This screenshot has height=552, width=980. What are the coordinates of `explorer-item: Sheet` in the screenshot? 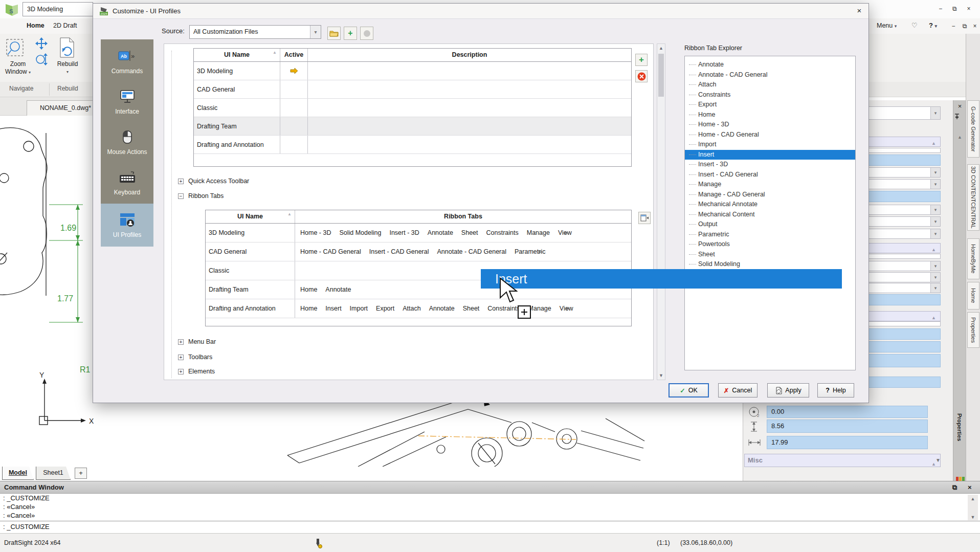 It's located at (770, 255).